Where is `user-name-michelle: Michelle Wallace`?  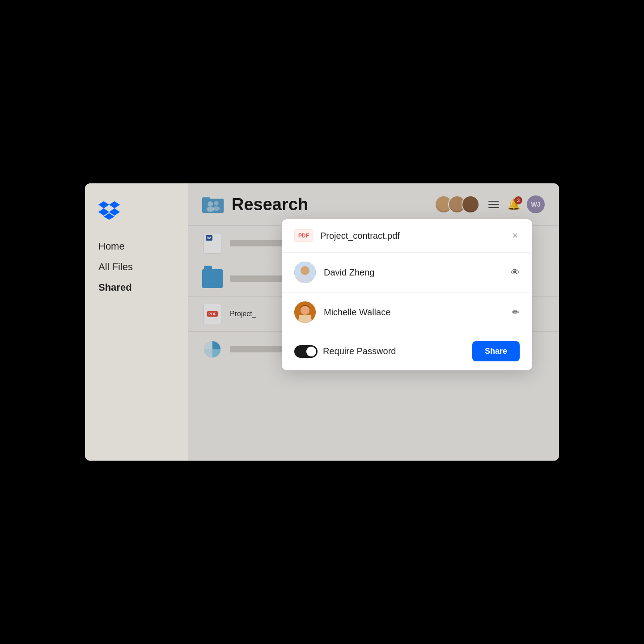 user-name-michelle: Michelle Wallace is located at coordinates (414, 312).